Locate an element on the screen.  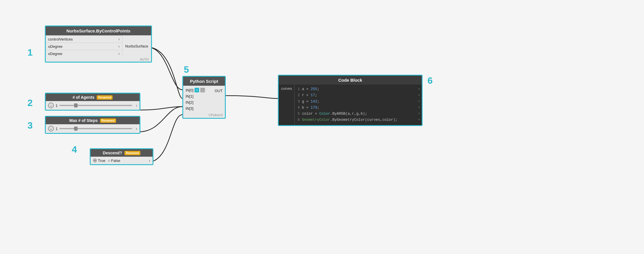
node3-slider is located at coordinates (96, 129).